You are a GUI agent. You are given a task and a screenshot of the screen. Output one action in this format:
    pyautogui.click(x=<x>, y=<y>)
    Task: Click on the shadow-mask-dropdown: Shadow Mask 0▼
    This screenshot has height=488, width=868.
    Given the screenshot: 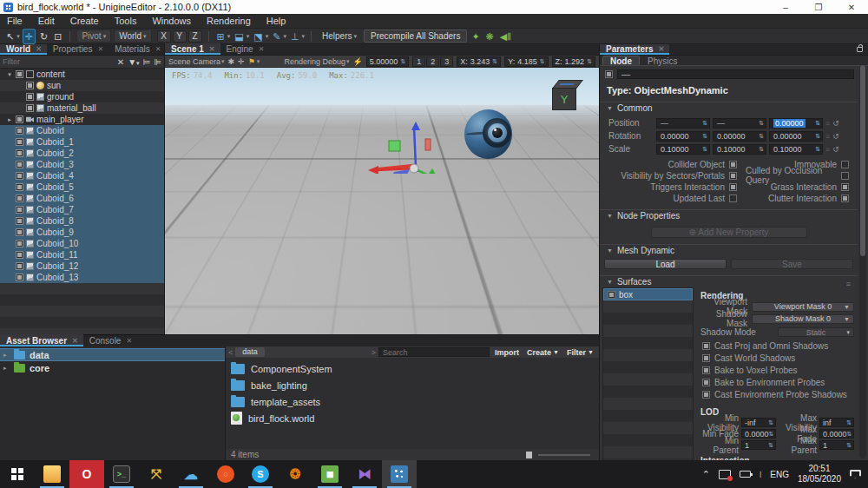 What is the action you would take?
    pyautogui.click(x=803, y=320)
    